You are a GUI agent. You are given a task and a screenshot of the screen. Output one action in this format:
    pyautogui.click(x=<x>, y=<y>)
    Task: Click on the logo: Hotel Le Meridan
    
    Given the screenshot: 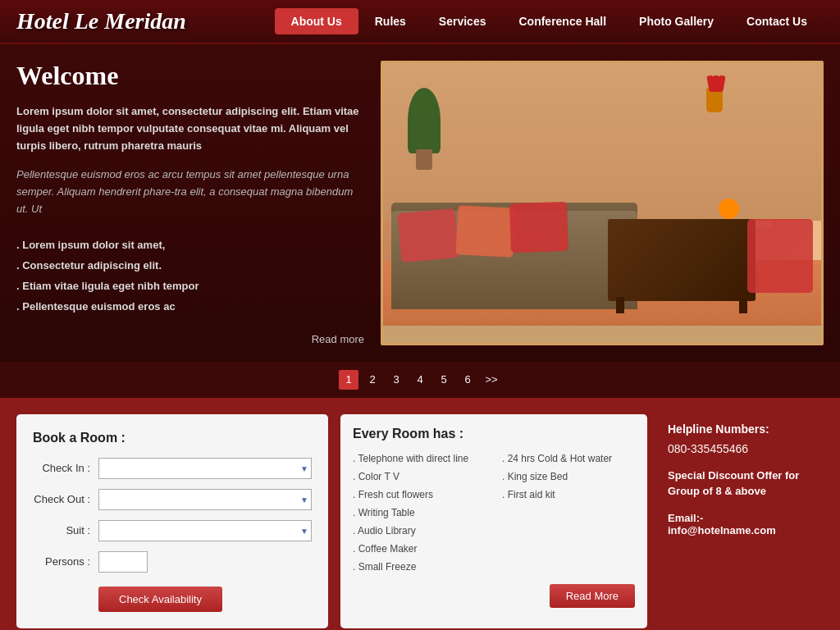 What is the action you would take?
    pyautogui.click(x=102, y=21)
    